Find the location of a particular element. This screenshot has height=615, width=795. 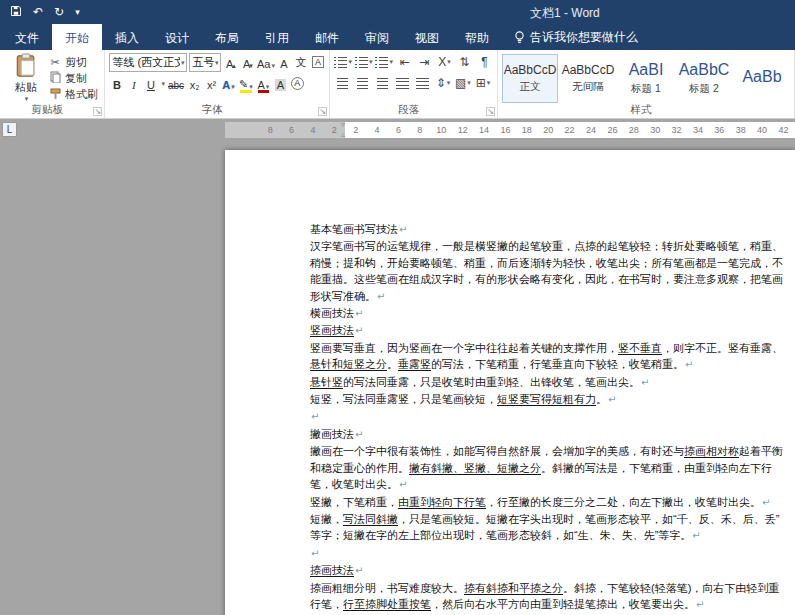

paragraph: 悬针竖的写法同垂露，只是收笔时由重到轻、出锋收笔，笔画出尖。↵ is located at coordinates (550, 382).